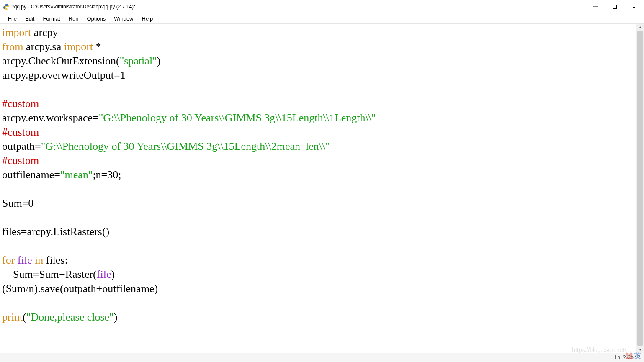 The width and height of the screenshot is (644, 362). I want to click on kw-print: print, so click(13, 317).